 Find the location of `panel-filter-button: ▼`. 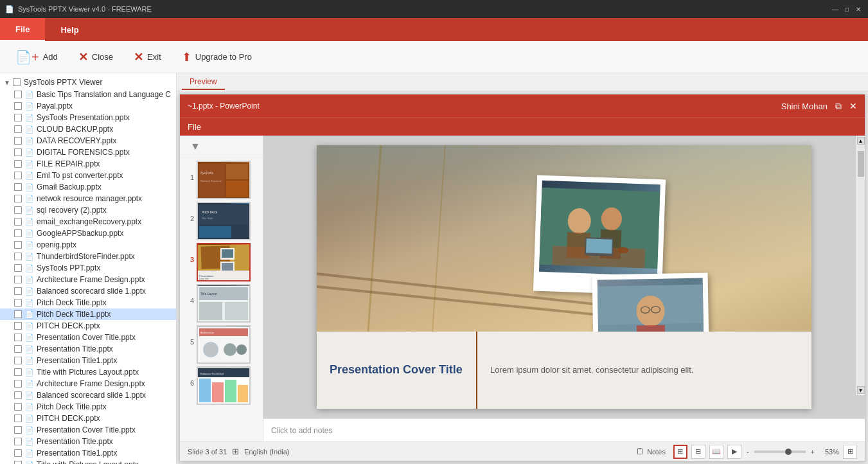

panel-filter-button: ▼ is located at coordinates (195, 147).